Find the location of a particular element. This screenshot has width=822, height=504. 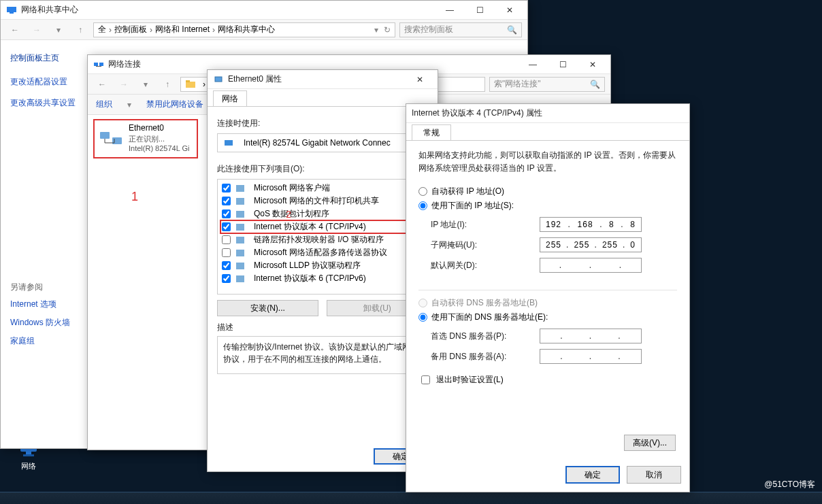

sidebar-homegroup-link: 家庭组 is located at coordinates (44, 341).